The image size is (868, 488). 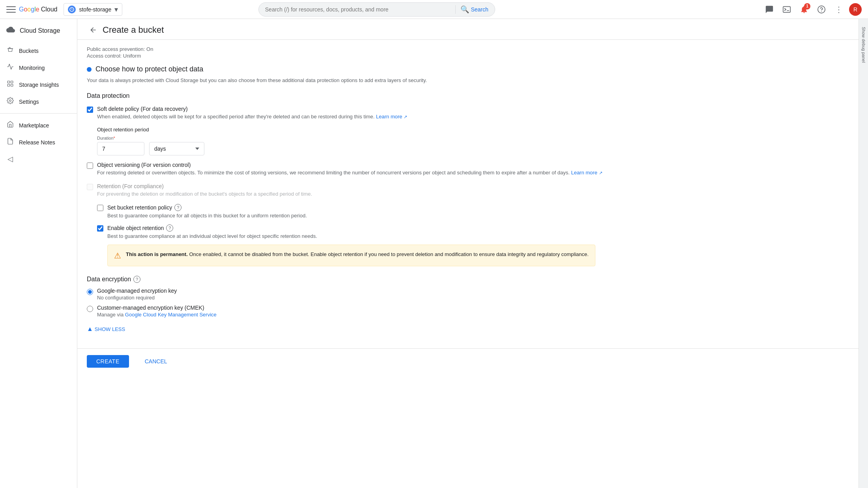 I want to click on encryption-help-icon: ?, so click(x=137, y=279).